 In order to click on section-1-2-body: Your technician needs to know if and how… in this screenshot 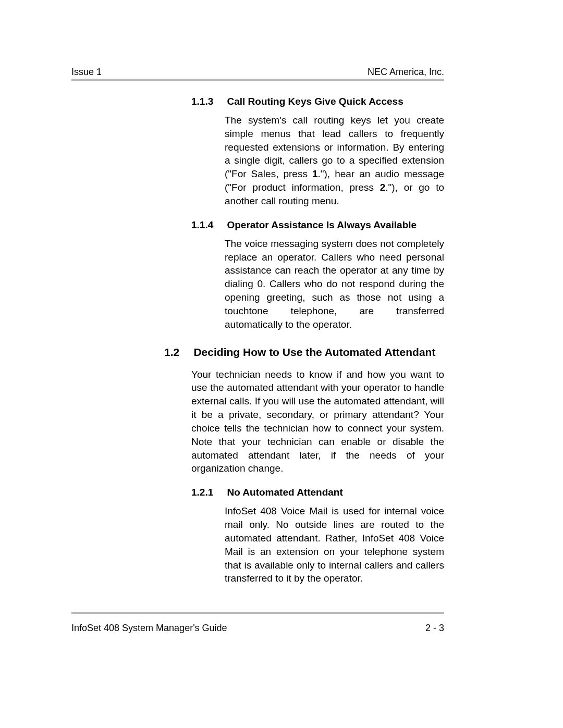, I will do `click(318, 422)`.